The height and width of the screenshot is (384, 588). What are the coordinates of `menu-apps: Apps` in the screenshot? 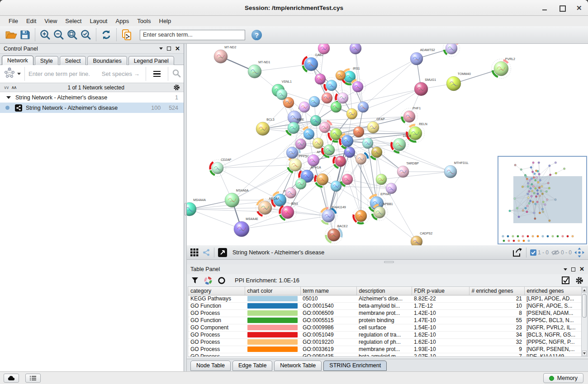 It's located at (123, 21).